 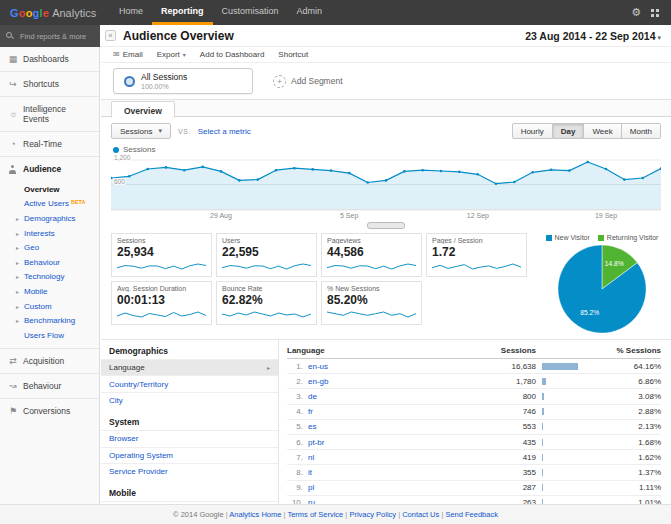 I want to click on granularity-button: Week, so click(x=602, y=131).